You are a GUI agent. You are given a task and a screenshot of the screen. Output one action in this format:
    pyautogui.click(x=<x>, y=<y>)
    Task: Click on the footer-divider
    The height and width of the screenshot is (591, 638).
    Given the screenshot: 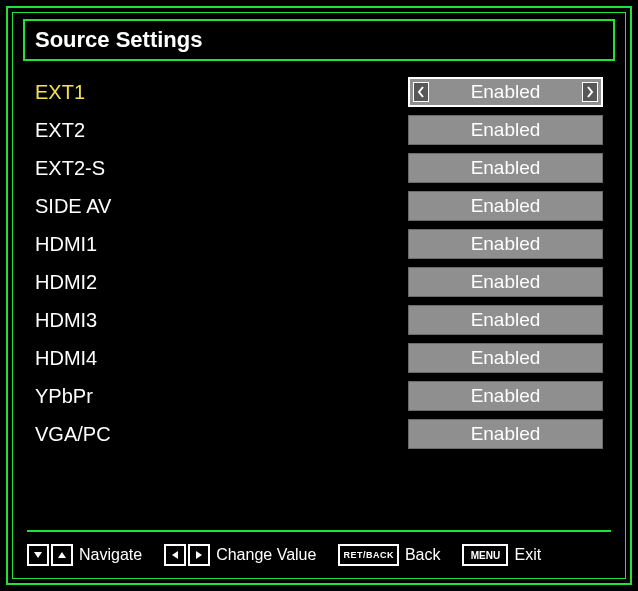 What is the action you would take?
    pyautogui.click(x=319, y=531)
    